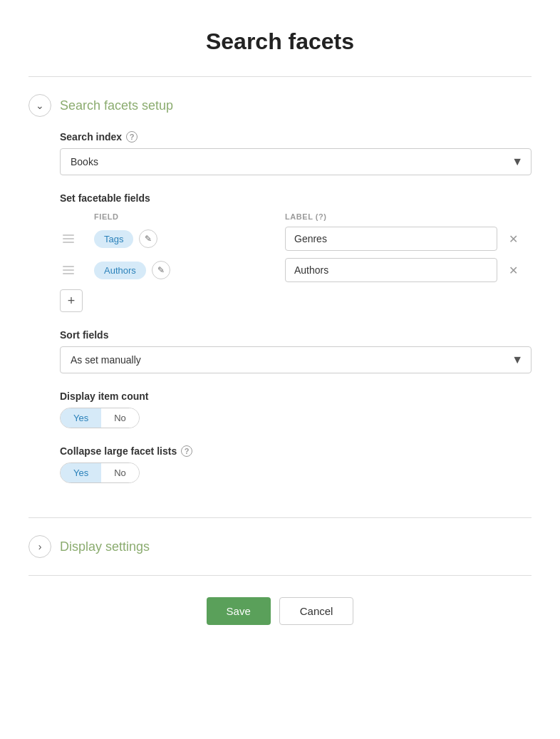  I want to click on tags-field-chip-wrapper: Tags ✎, so click(187, 239).